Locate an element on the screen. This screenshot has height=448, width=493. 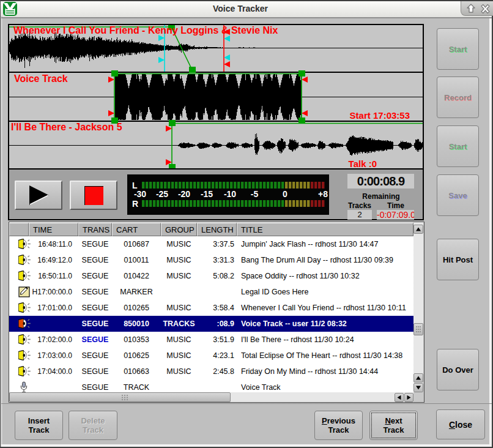
svg-text: -20 is located at coordinates (184, 194).